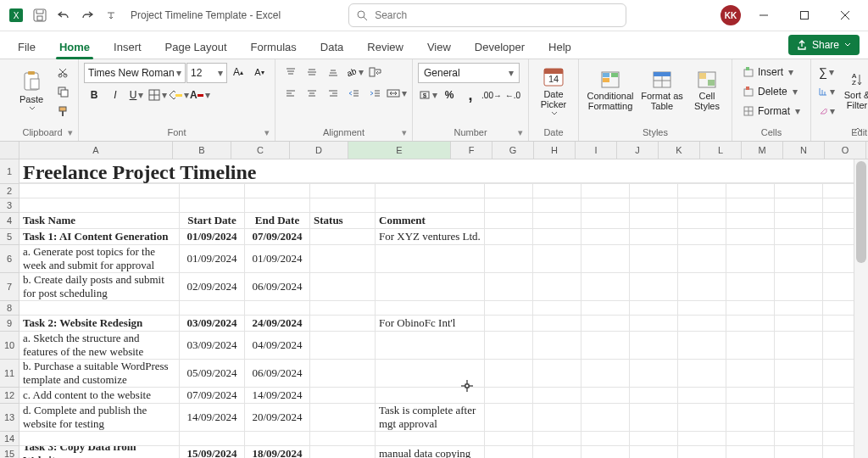 The image size is (868, 458). I want to click on cell-G11, so click(558, 373).